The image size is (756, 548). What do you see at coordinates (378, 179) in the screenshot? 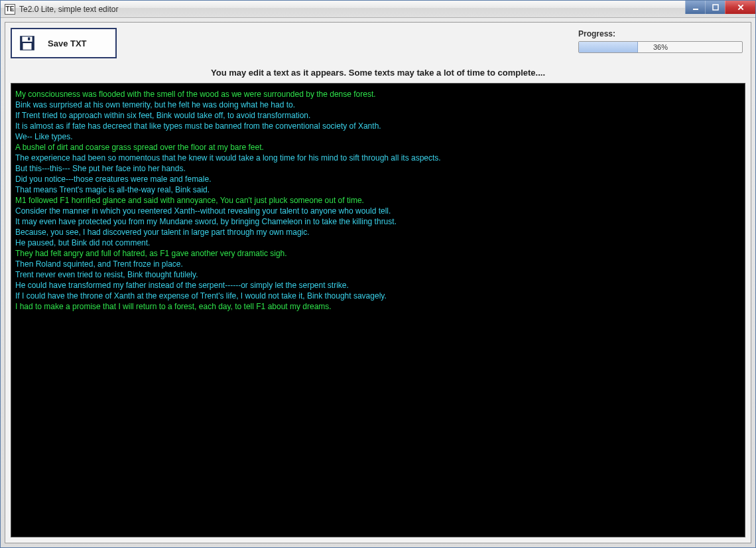
I see `editor-line: Did you notice---those creatures were ma…` at bounding box center [378, 179].